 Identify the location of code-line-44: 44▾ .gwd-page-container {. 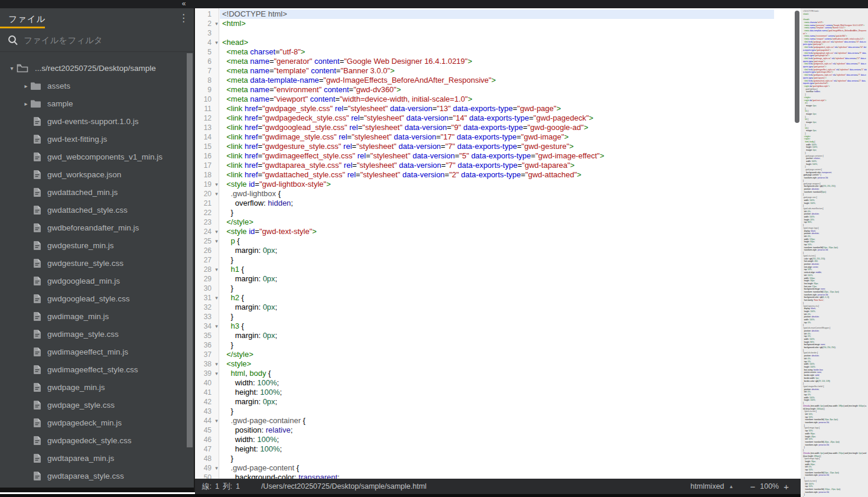
(498, 421).